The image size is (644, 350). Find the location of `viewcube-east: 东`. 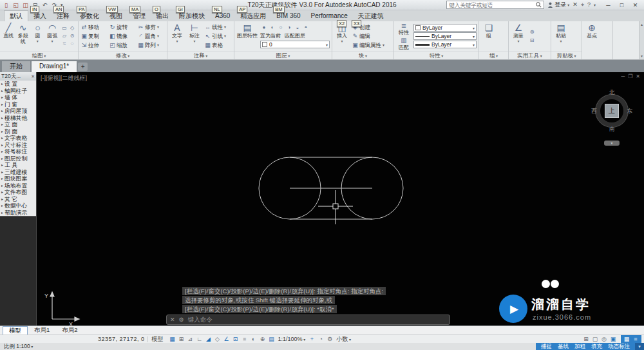

viewcube-east: 东 is located at coordinates (630, 111).